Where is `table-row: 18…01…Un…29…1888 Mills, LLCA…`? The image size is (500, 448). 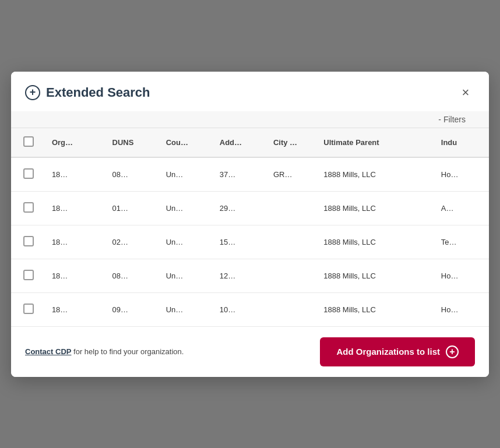
table-row: 18…01…Un…29…1888 Mills, LLCA… is located at coordinates (250, 208).